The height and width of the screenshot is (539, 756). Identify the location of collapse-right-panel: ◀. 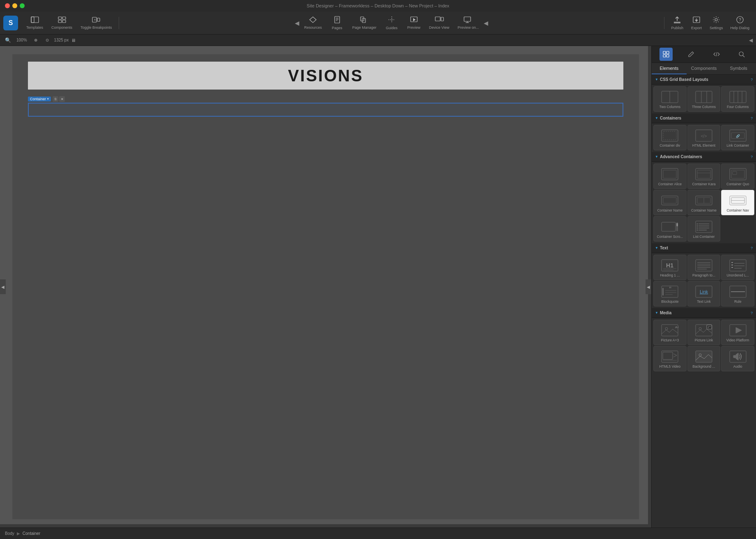
(751, 40).